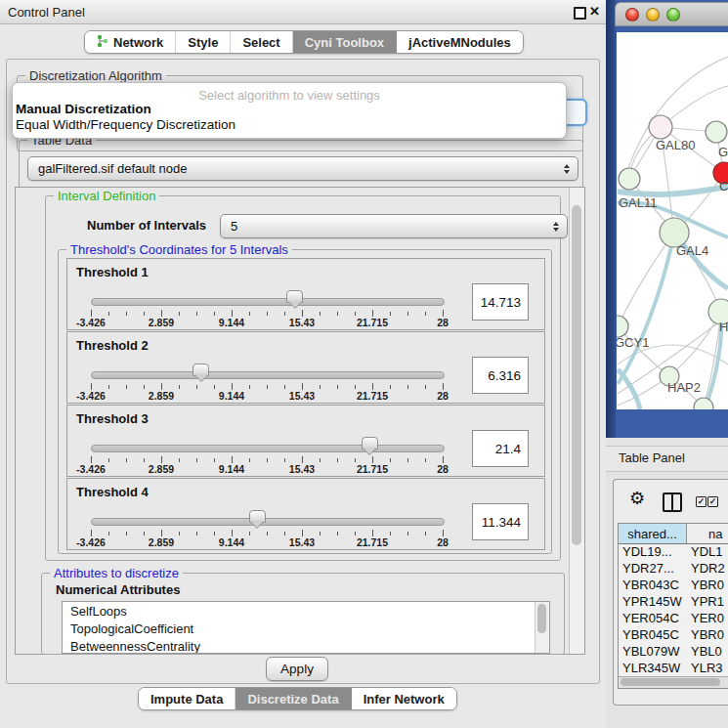 This screenshot has width=728, height=728. What do you see at coordinates (303, 168) in the screenshot?
I see `table-data-combo: galFiltered.sif default node` at bounding box center [303, 168].